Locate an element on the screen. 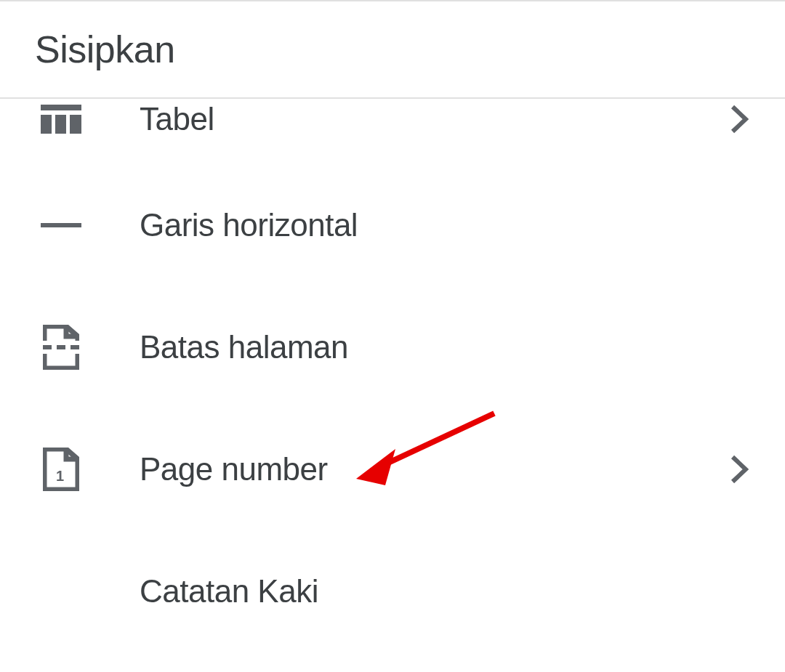 The width and height of the screenshot is (785, 672). menu-item-label: Page number is located at coordinates (430, 469).